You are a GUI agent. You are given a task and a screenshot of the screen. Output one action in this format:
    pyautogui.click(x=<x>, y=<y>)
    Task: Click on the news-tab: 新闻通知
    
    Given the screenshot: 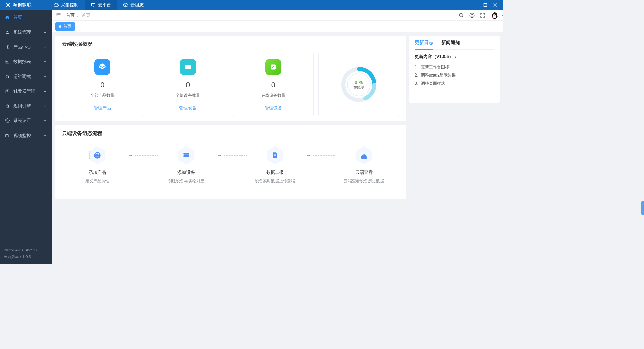 What is the action you would take?
    pyautogui.click(x=451, y=44)
    